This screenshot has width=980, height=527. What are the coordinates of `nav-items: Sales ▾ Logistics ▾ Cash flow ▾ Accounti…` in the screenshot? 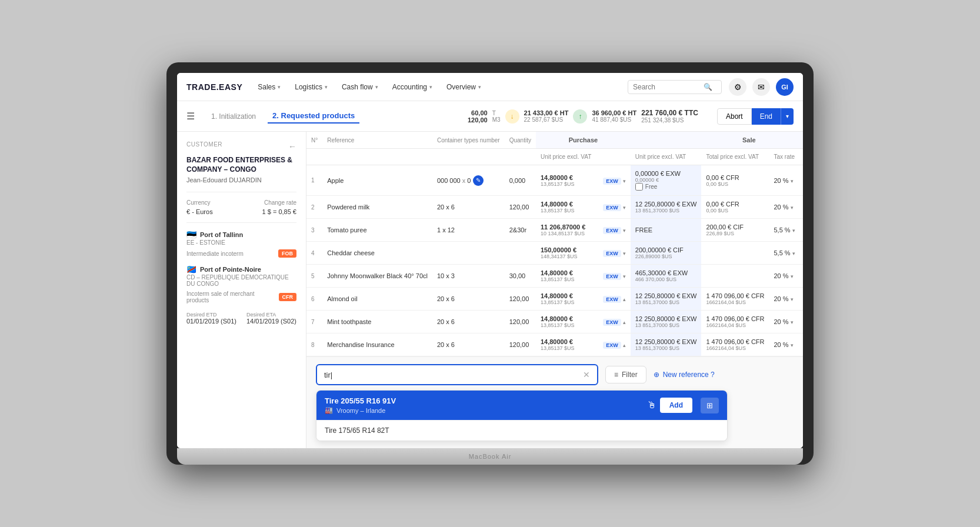 It's located at (440, 87).